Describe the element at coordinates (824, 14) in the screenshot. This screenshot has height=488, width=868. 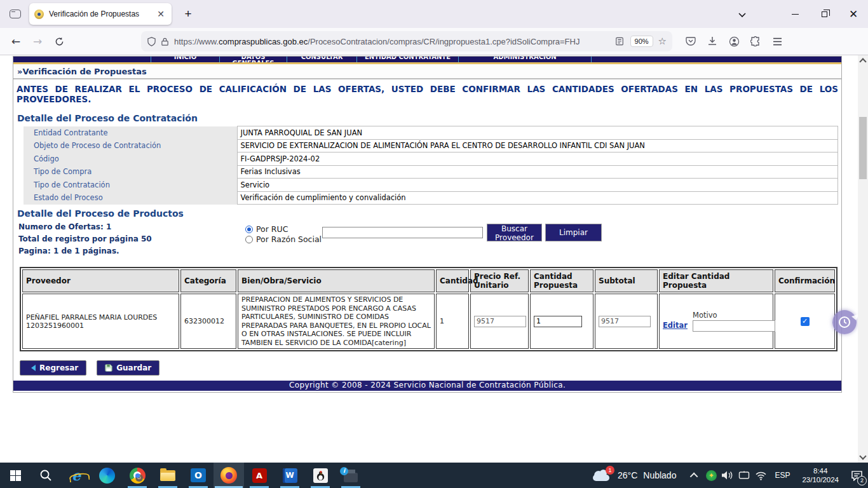
I see `restore-button` at that location.